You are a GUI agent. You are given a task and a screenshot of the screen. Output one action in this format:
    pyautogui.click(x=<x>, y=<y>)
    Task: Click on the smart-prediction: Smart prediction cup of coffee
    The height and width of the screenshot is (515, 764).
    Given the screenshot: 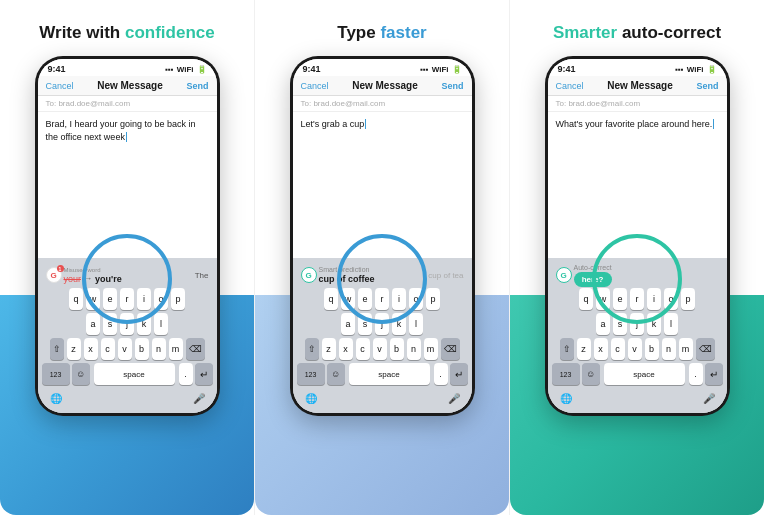 What is the action you would take?
    pyautogui.click(x=373, y=275)
    